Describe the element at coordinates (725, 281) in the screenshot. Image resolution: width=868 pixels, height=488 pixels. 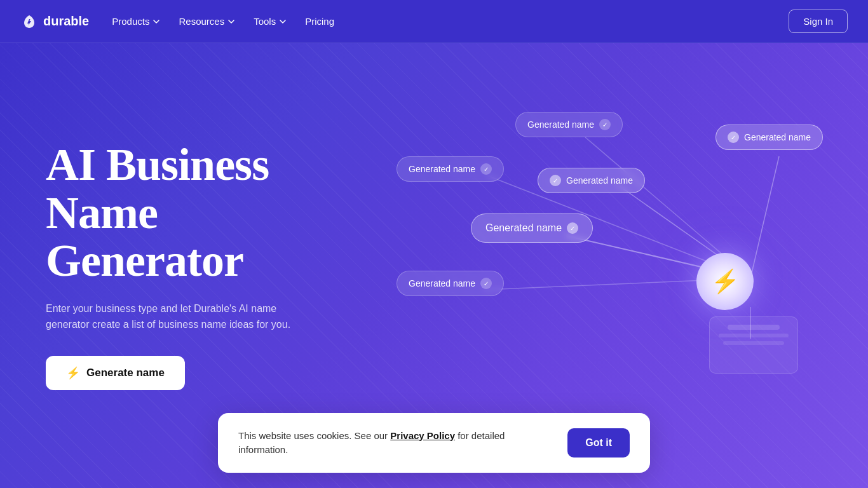
I see `lightning-circle: ⚡` at that location.